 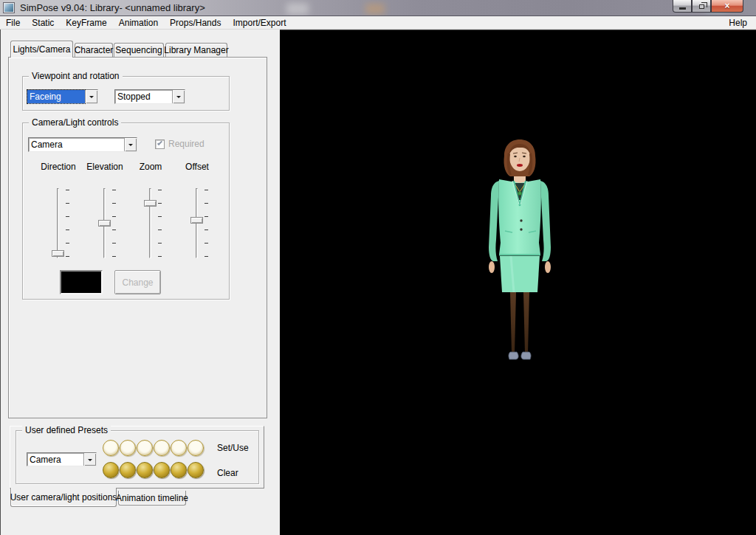 What do you see at coordinates (259, 23) in the screenshot?
I see `menu-item-import-export: Import/Export` at bounding box center [259, 23].